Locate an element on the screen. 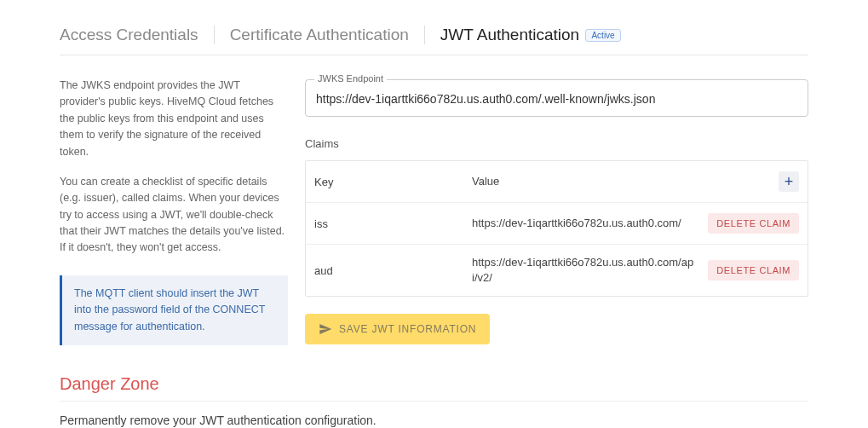 The image size is (868, 428). table-row: iss https://dev-1iqarttki66o782u.us.auth… is located at coordinates (557, 223).